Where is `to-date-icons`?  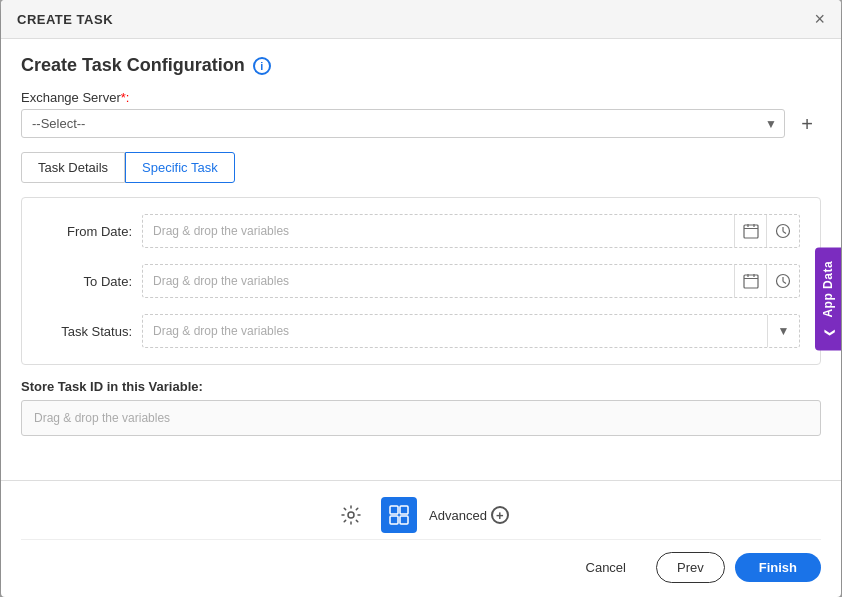
to-date-icons is located at coordinates (766, 281).